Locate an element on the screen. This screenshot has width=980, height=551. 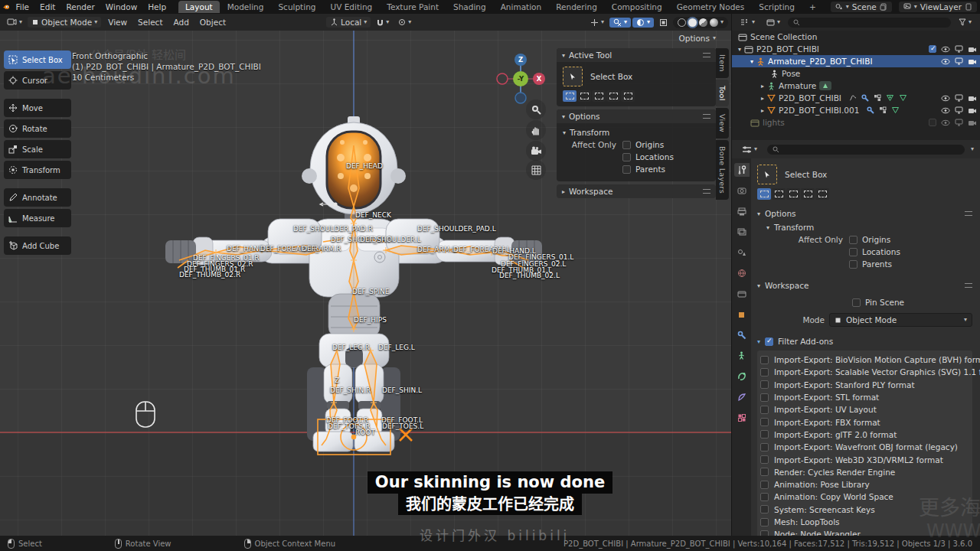
workspace-tab: Sculpting is located at coordinates (297, 7).